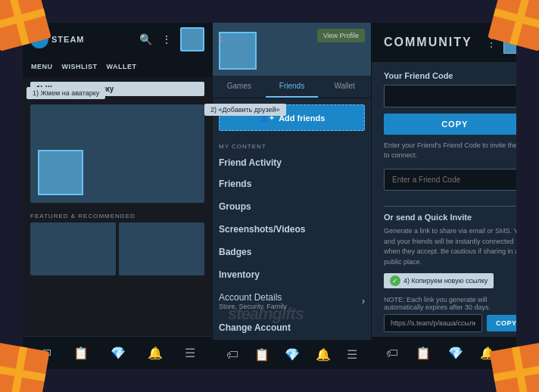 The height and width of the screenshot is (392, 539). What do you see at coordinates (341, 36) in the screenshot?
I see `view-profile-button: View Profile` at bounding box center [341, 36].